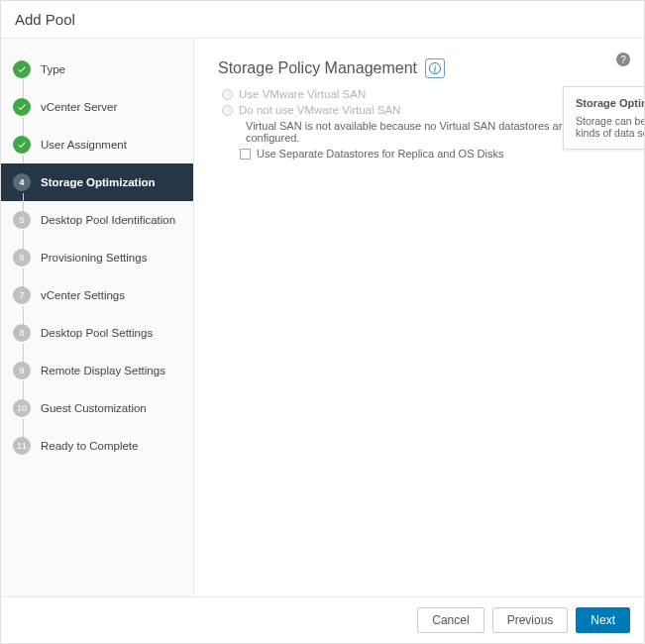 The image size is (645, 644). Describe the element at coordinates (22, 258) in the screenshot. I see `step-number-icon: 6` at that location.